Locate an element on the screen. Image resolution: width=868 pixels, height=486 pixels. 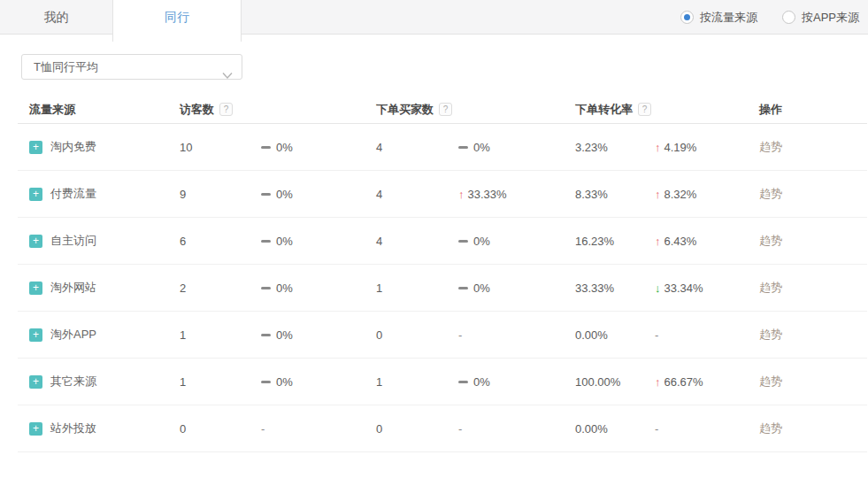
visitors-value: 10 is located at coordinates (220, 147).